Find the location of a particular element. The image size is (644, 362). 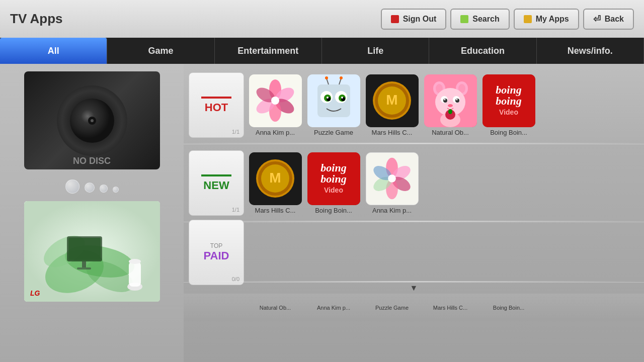

tab-education: Education is located at coordinates (483, 51).